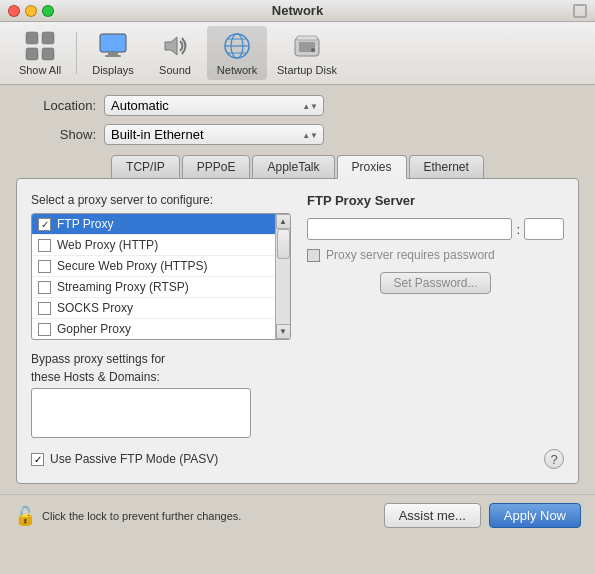 This screenshot has height=574, width=595. Describe the element at coordinates (284, 222) in the screenshot. I see `scroll-up-arrow: ▲` at that location.